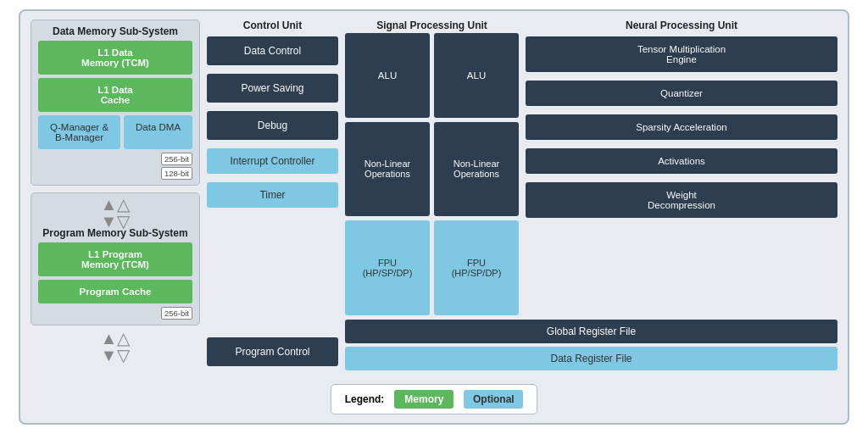 This screenshot has height=434, width=868. What do you see at coordinates (115, 347) in the screenshot?
I see `arrows-updown-bottom: ▲△▼▽` at bounding box center [115, 347].